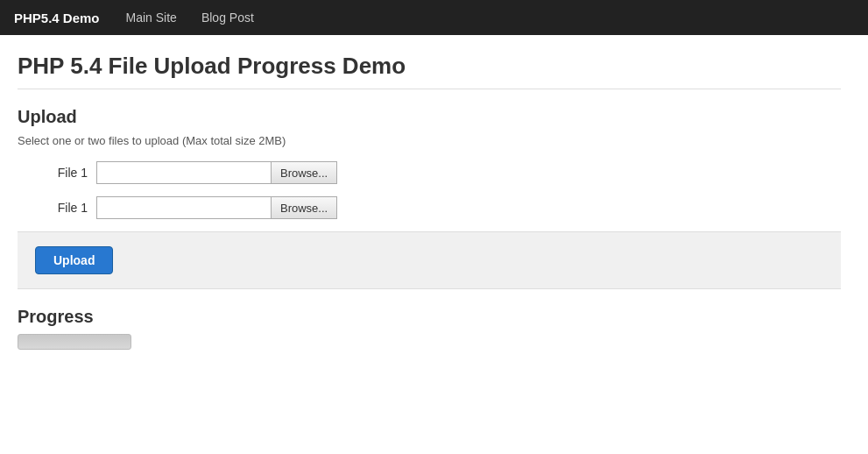  I want to click on file2-row: File 1 Browse..., so click(429, 208).